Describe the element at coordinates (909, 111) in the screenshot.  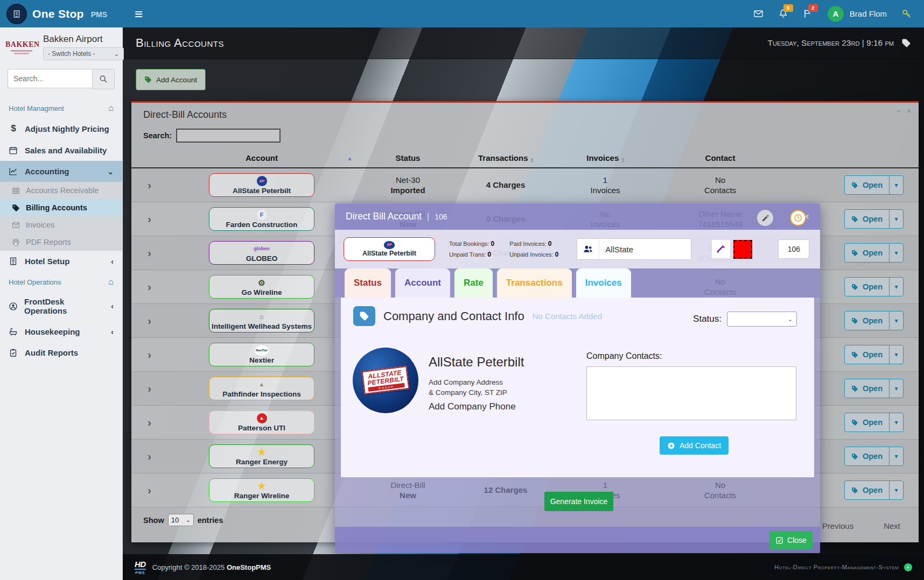
I see `panel-close-icon: ×` at that location.